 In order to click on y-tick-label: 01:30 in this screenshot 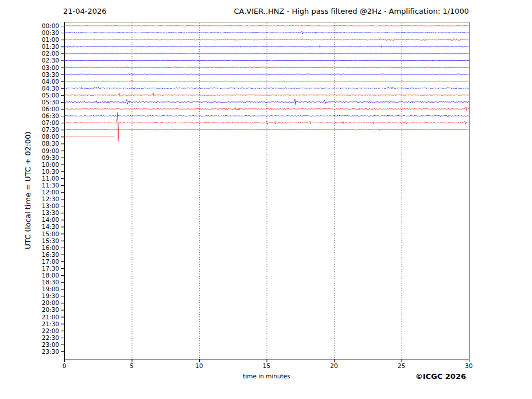, I will do `click(45, 46)`.